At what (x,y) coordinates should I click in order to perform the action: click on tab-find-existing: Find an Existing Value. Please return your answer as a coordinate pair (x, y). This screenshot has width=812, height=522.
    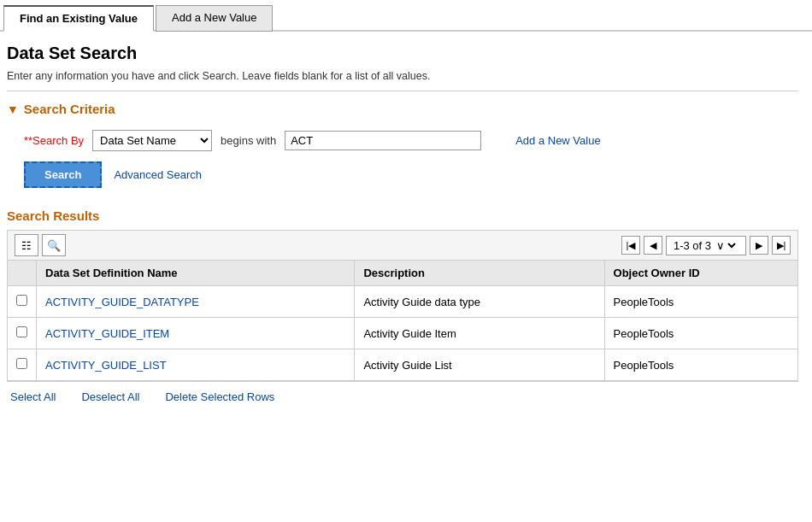
    Looking at the image, I should click on (79, 19).